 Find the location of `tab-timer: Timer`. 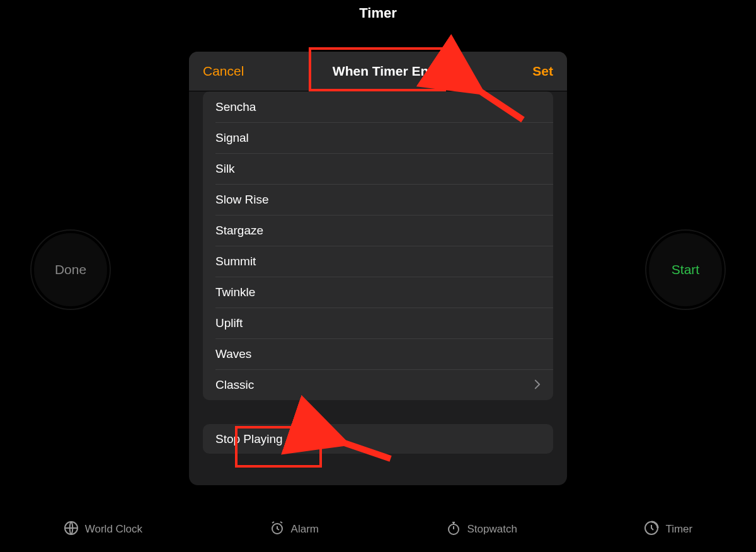

tab-timer: Timer is located at coordinates (668, 529).